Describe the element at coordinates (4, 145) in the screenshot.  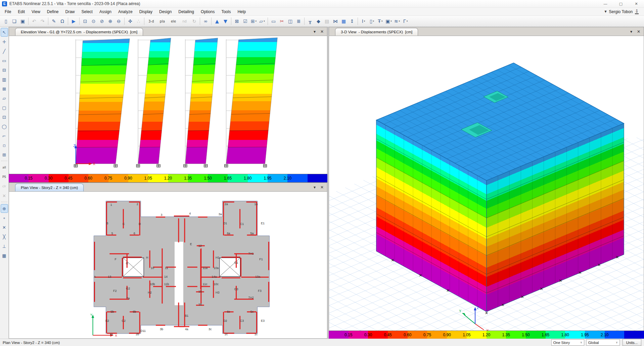
I see `draw-node-icon: ▫` at that location.